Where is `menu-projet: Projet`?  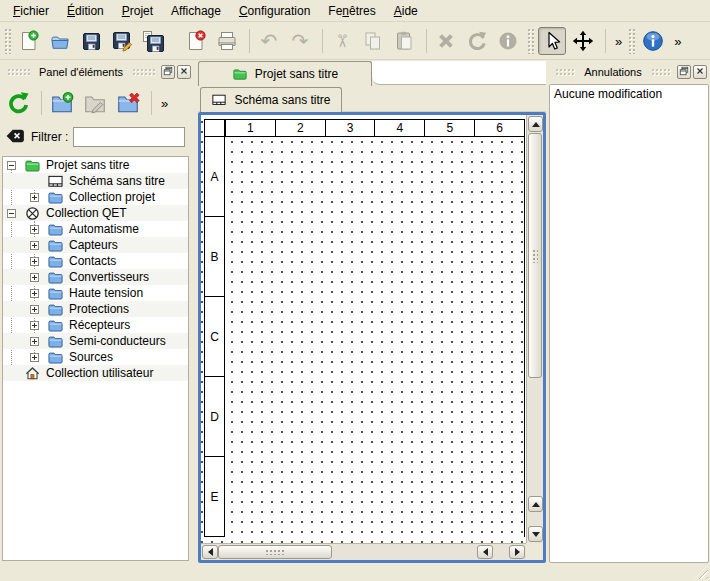
menu-projet: Projet is located at coordinates (138, 11).